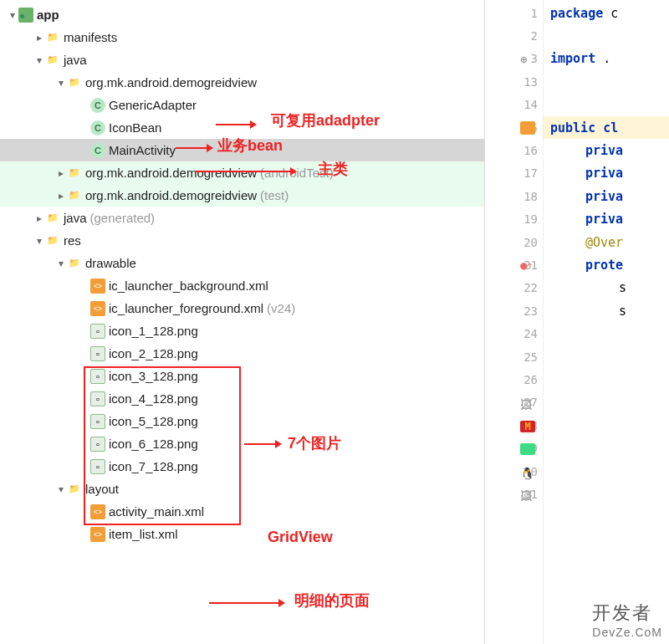  I want to click on tree-label: java, so click(75, 60).